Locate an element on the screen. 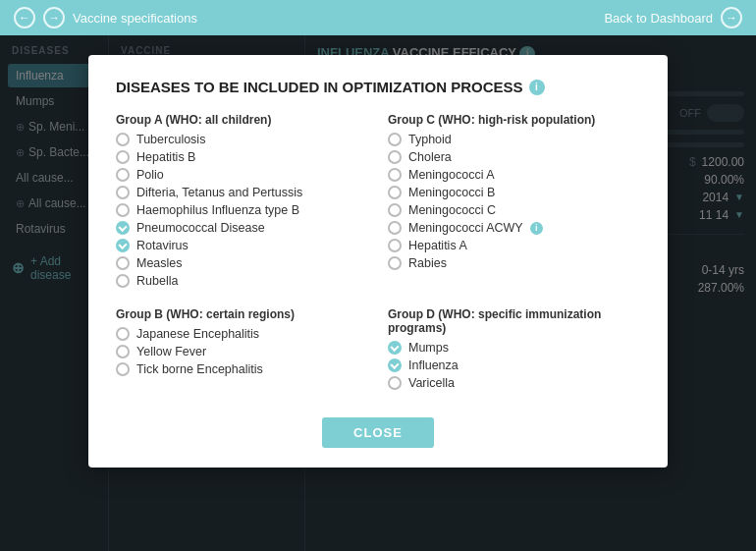 Image resolution: width=756 pixels, height=551 pixels. radio-hepatitis-b is located at coordinates (123, 157).